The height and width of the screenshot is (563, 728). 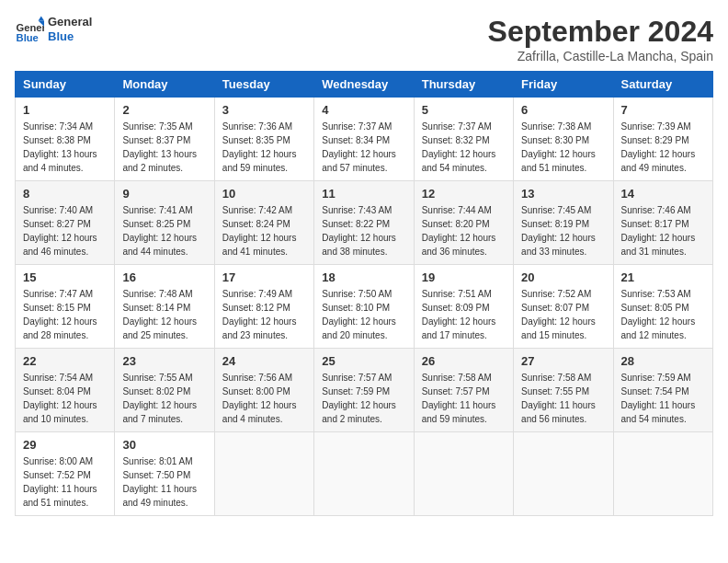 I want to click on col-tuesday: Tuesday, so click(x=264, y=85).